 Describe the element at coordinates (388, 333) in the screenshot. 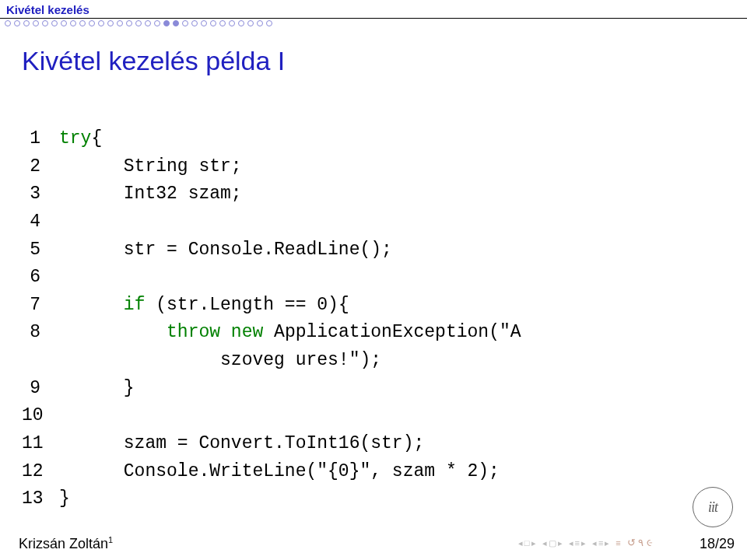

I see `code-text: throw new ApplicationException("A` at that location.